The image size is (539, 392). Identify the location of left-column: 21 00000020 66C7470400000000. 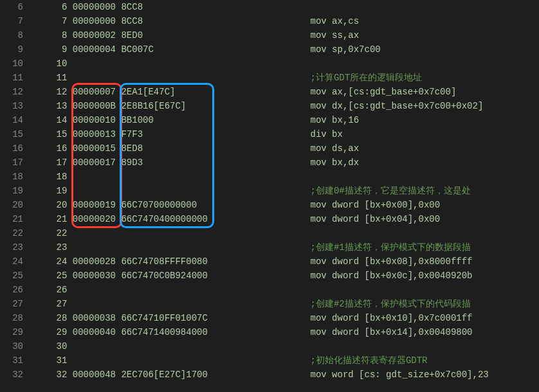
(172, 219).